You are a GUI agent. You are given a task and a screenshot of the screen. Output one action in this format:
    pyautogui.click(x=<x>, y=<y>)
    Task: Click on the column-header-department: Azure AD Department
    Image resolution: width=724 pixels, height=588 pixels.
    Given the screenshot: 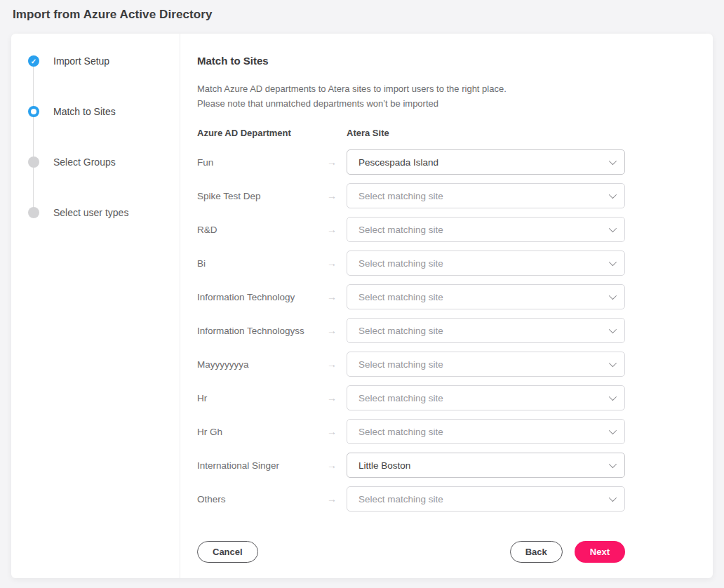 What is the action you would take?
    pyautogui.click(x=272, y=133)
    